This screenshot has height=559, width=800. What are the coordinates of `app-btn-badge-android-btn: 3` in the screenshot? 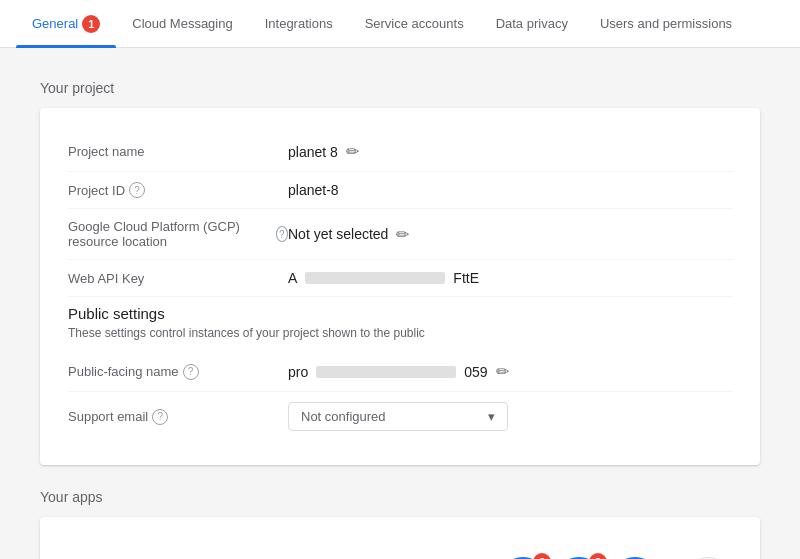 It's located at (598, 556).